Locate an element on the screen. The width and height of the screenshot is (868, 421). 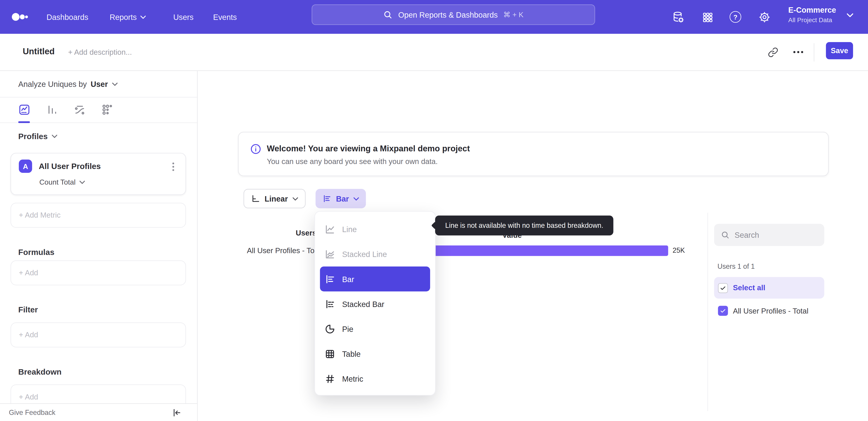
nav-events-label: Events is located at coordinates (225, 17).